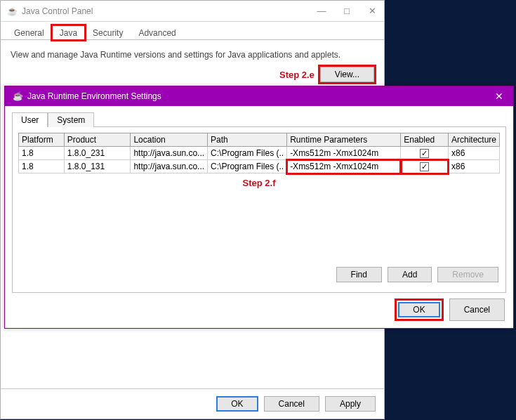 This screenshot has width=516, height=420. I want to click on jcp-apply-button: Apply, so click(350, 404).